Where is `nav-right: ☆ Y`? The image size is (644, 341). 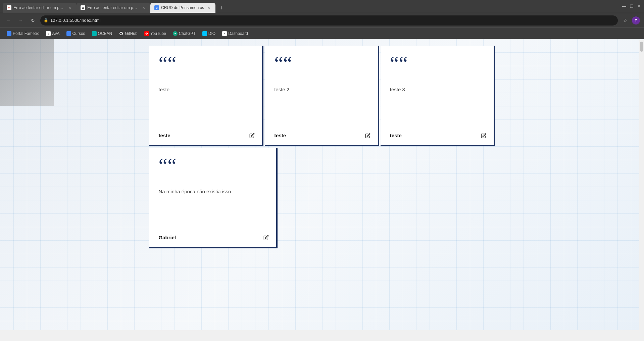
nav-right: ☆ Y is located at coordinates (630, 20).